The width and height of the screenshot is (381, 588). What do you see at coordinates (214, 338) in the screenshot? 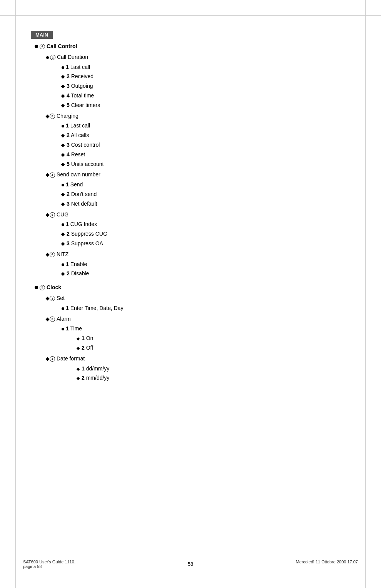
I see `level4-at1: 1 On` at bounding box center [214, 338].